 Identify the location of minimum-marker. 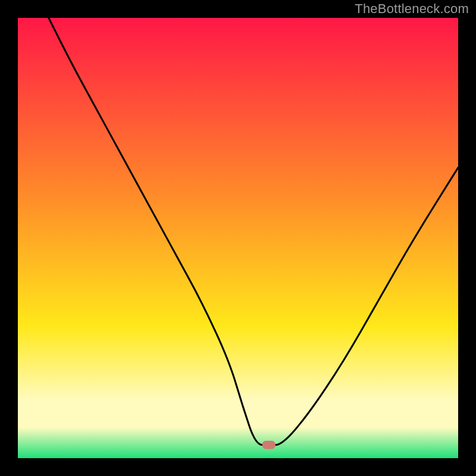
(269, 445).